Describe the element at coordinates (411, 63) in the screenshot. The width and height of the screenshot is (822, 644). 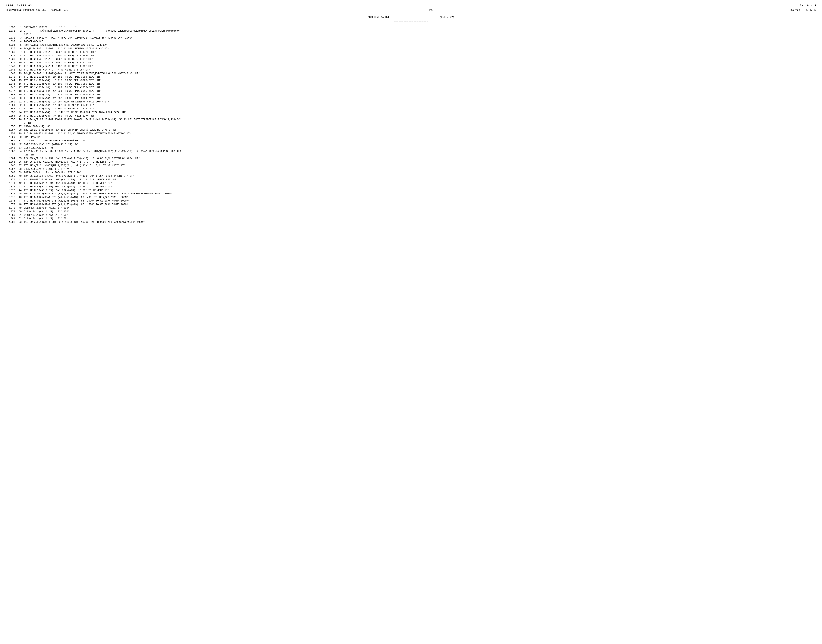
I see `table-row: 183910ТТО ЖЕ 2-859(=14)' 1' 554' ТО ЖЕ Щ…` at that location.